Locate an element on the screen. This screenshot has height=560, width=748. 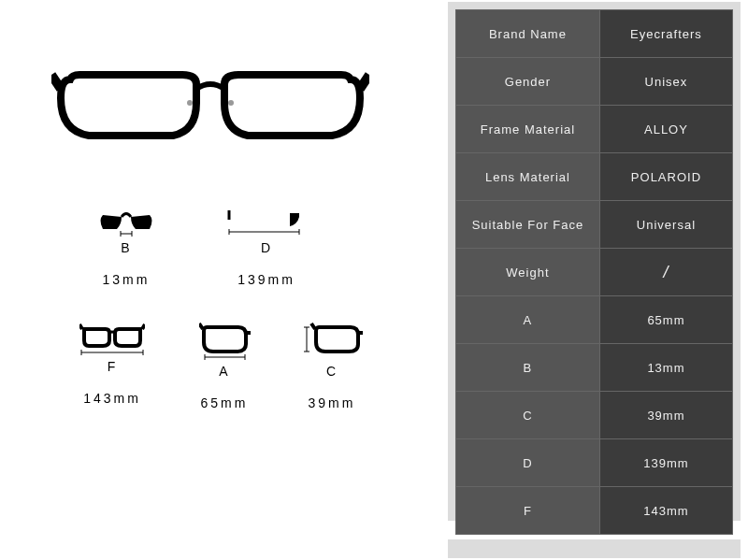
table-row: Suitable For FaceUniversal is located at coordinates (595, 224).